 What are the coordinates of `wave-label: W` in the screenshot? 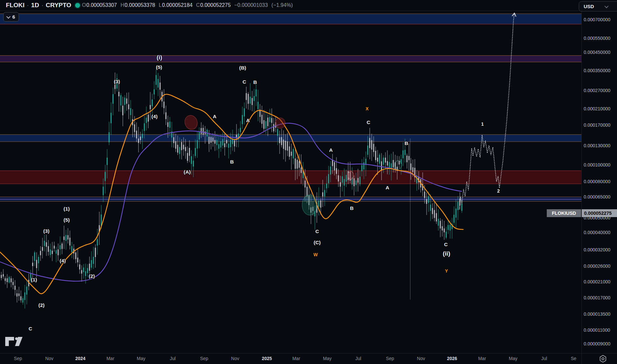 It's located at (316, 255).